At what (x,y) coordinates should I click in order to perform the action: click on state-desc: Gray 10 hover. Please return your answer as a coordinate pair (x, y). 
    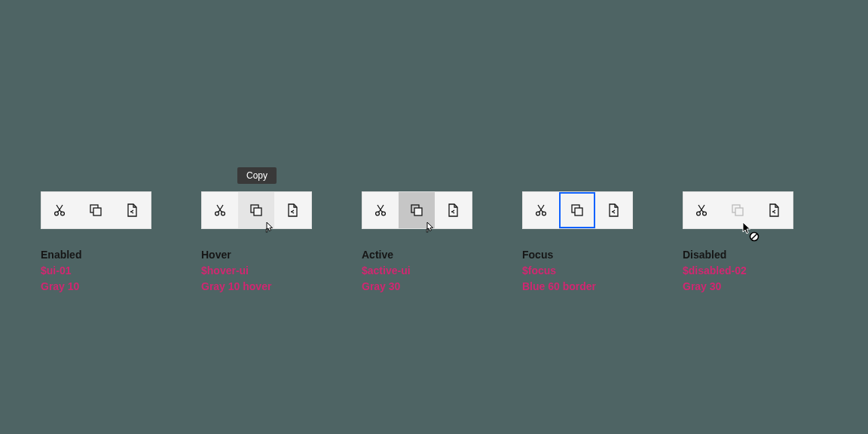
    Looking at the image, I should click on (274, 286).